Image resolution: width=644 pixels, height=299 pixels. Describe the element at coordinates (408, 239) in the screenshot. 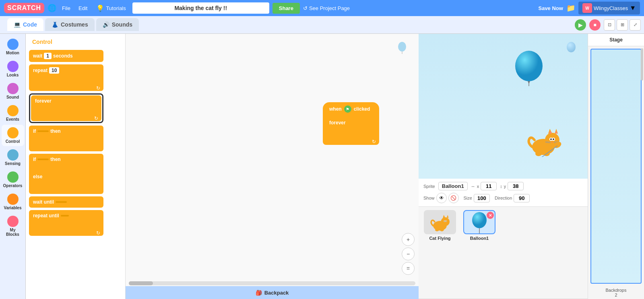

I see `zoom-in-button: +` at that location.